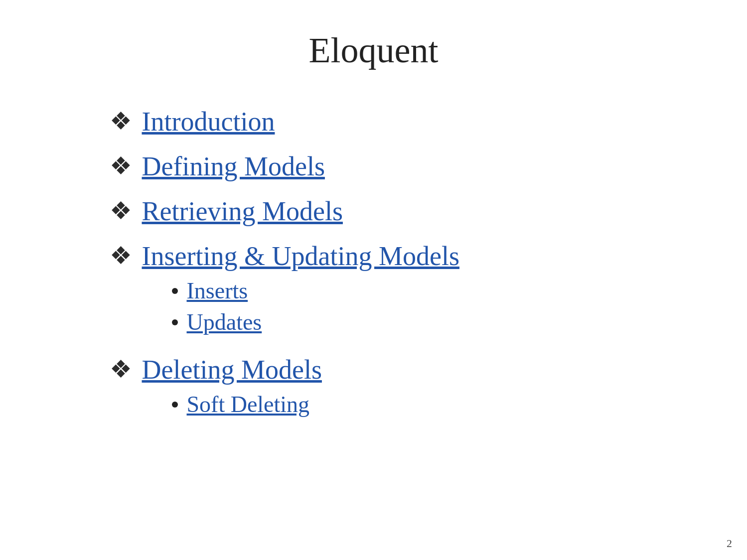 This screenshot has width=747, height=560. I want to click on list-item-content: Introduction, so click(208, 122).